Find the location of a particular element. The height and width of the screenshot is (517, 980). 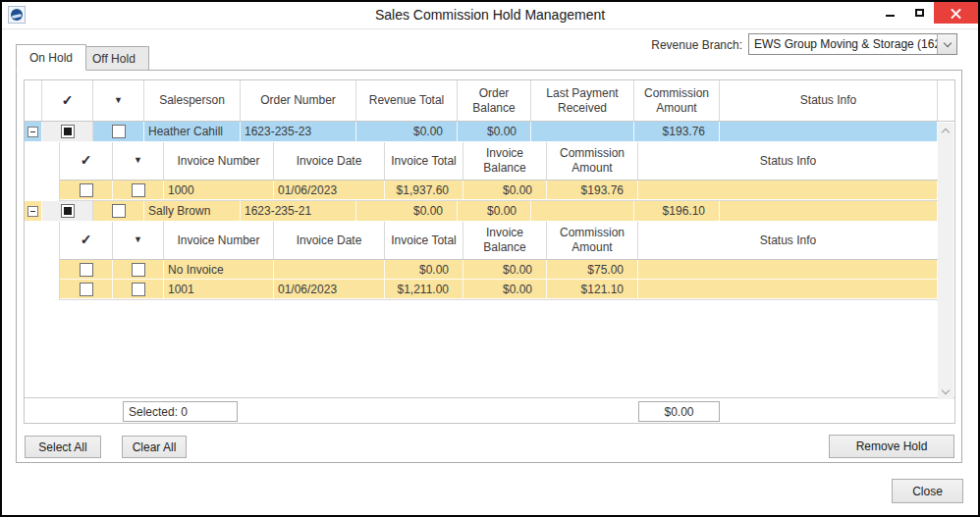

tab-off-hold: Off Hold is located at coordinates (114, 59).